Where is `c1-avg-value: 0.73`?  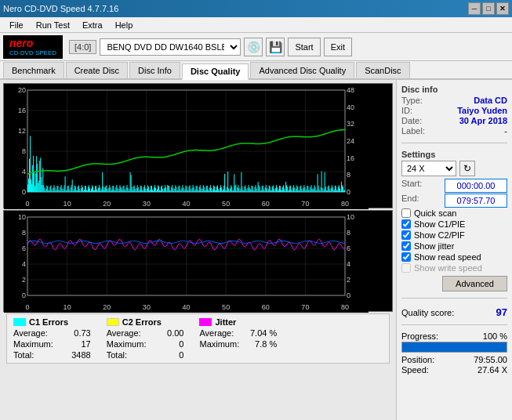
c1-avg-value: 0.73 is located at coordinates (75, 333).